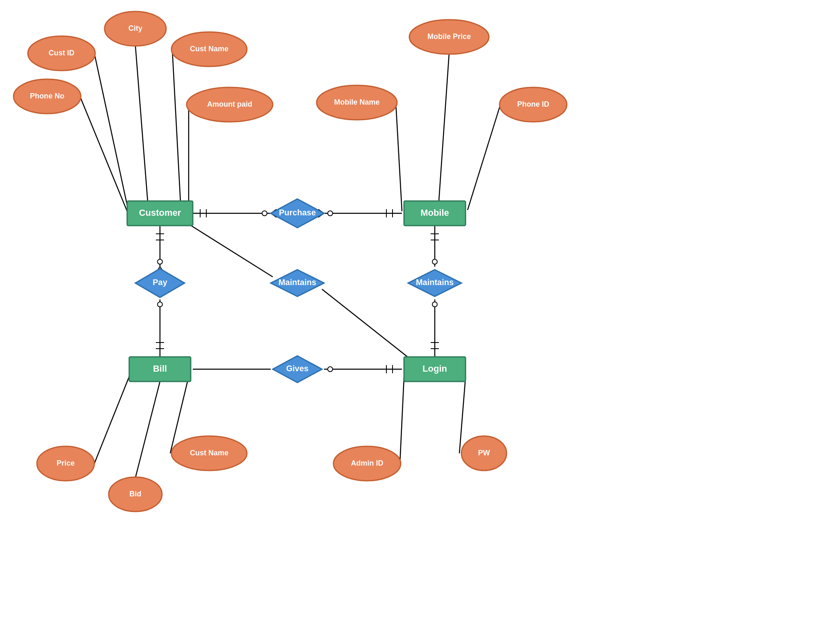  I want to click on svg-text: Customer, so click(160, 212).